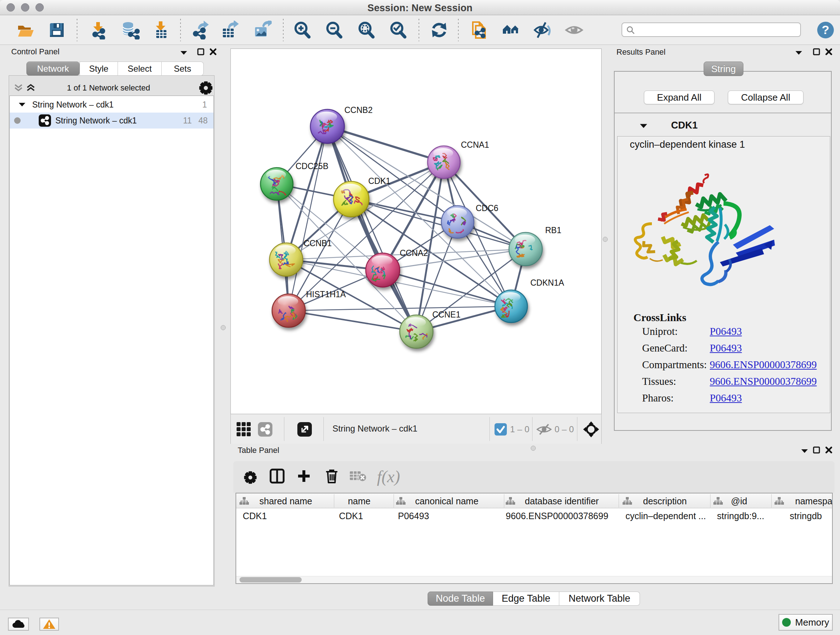 Image resolution: width=840 pixels, height=635 pixels. What do you see at coordinates (379, 181) in the screenshot?
I see `svg-text: CDK1` at bounding box center [379, 181].